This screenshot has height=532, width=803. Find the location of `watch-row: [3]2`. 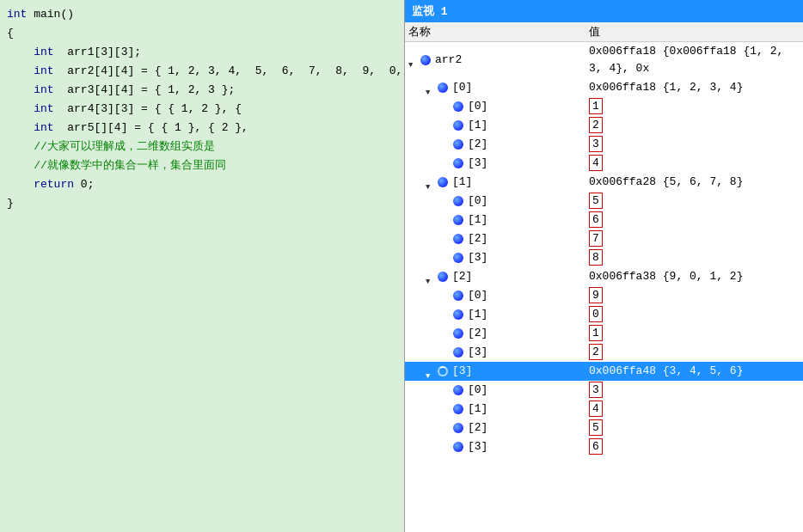

watch-row: [3]2 is located at coordinates (604, 352).